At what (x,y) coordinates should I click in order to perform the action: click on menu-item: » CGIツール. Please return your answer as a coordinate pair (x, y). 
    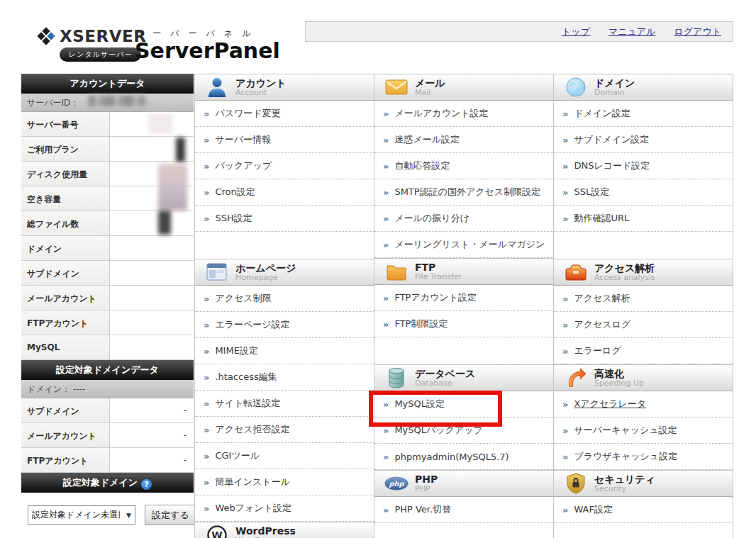
    Looking at the image, I should click on (284, 456).